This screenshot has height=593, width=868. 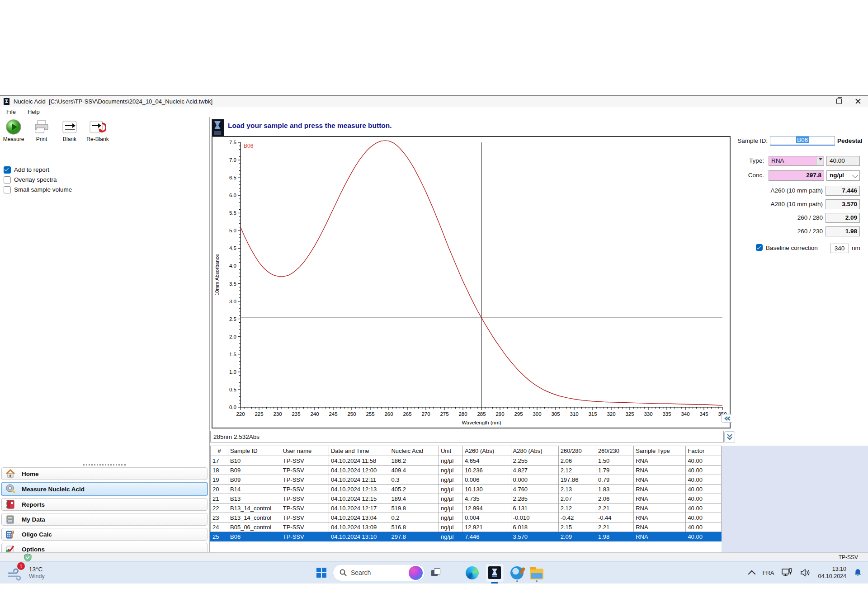 What do you see at coordinates (727, 419) in the screenshot?
I see `collapse-panel-button` at bounding box center [727, 419].